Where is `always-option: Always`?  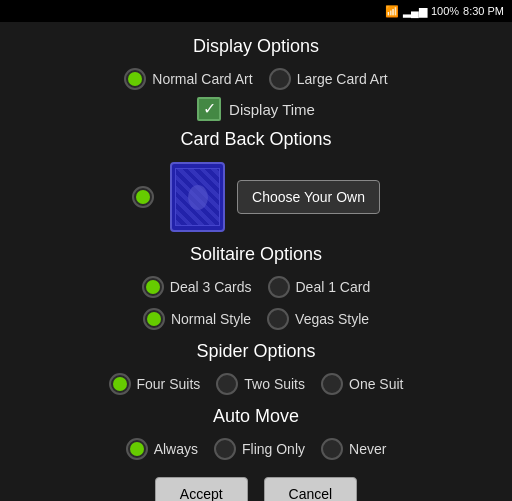 always-option: Always is located at coordinates (162, 449).